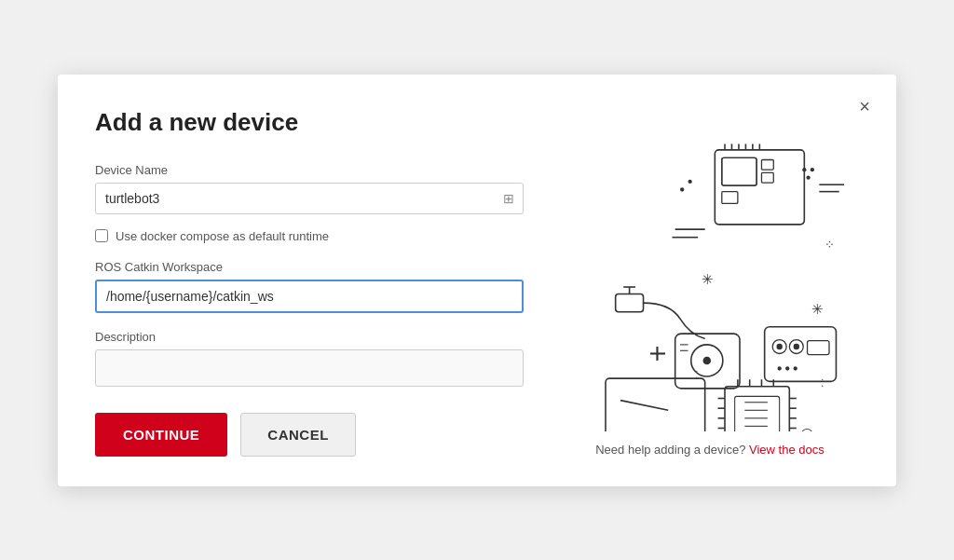 The height and width of the screenshot is (560, 954). What do you see at coordinates (509, 198) in the screenshot?
I see `device-icon: ⊞` at bounding box center [509, 198].